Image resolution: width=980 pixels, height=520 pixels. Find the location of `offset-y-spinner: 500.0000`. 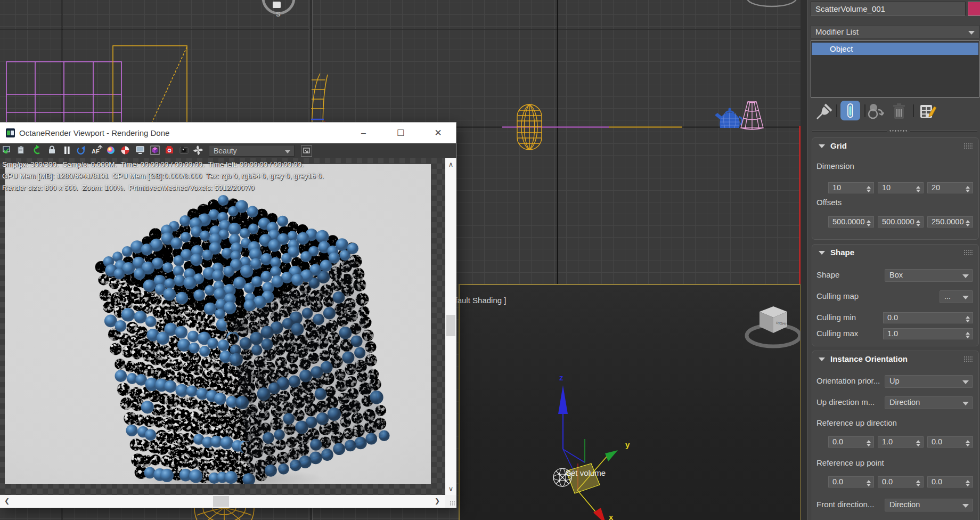

offset-y-spinner: 500.0000 is located at coordinates (901, 222).